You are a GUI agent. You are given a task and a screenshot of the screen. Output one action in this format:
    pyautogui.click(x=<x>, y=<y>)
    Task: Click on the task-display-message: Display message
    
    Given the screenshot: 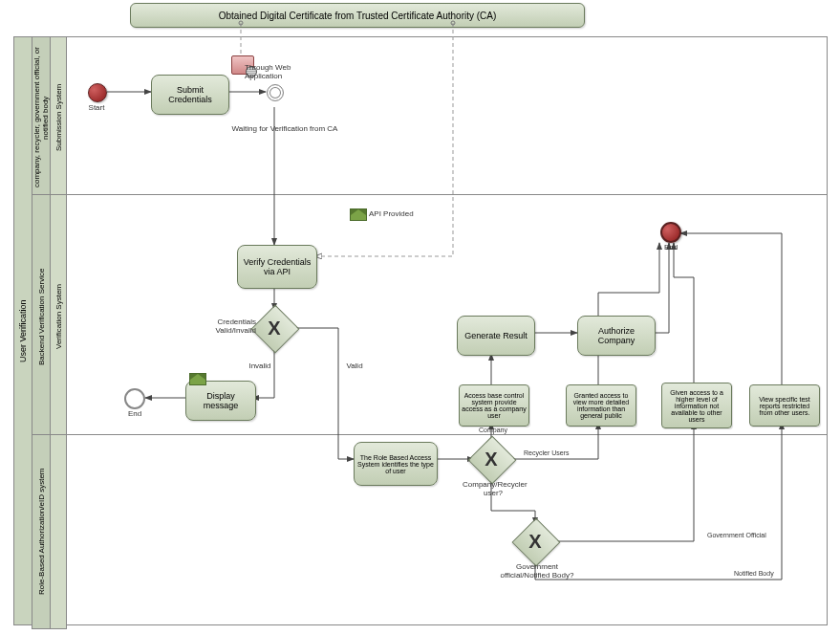 What is the action you would take?
    pyautogui.click(x=221, y=401)
    